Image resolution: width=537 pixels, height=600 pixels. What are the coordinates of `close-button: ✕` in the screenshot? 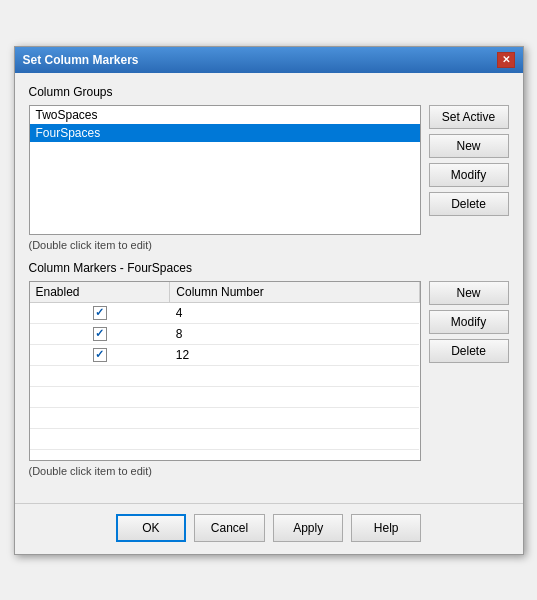 It's located at (506, 60).